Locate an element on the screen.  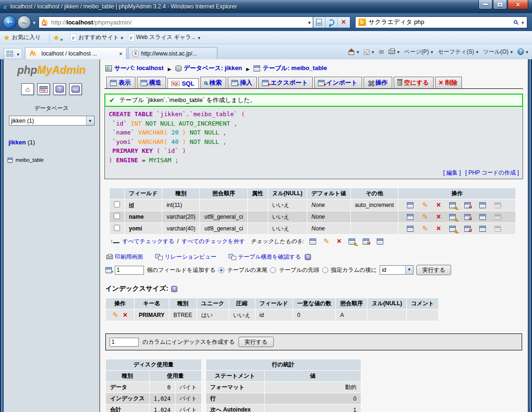
print-view-link: 印刷用画面 is located at coordinates (125, 257).